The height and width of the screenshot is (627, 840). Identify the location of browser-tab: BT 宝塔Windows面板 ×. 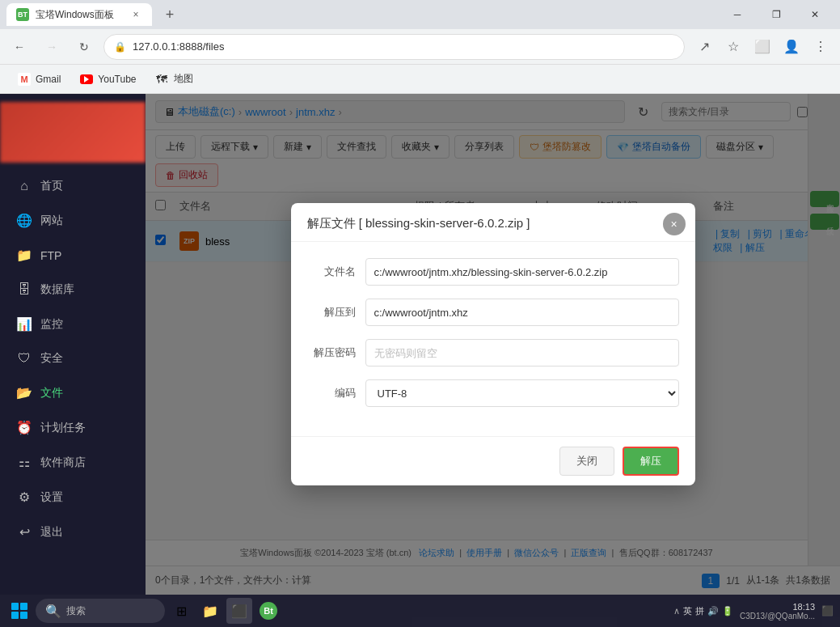
(79, 15).